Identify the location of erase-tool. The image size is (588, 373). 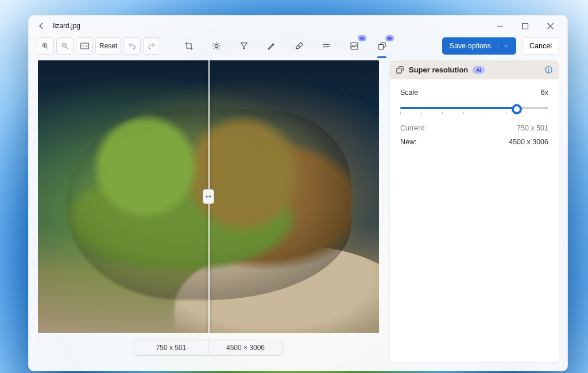
(299, 46).